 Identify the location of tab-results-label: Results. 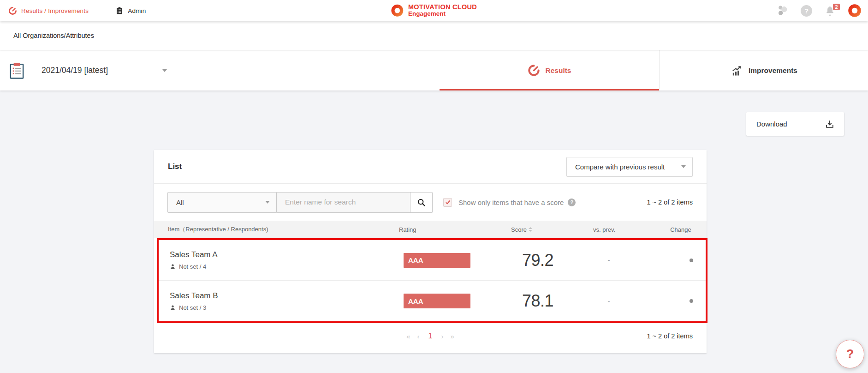
(559, 71).